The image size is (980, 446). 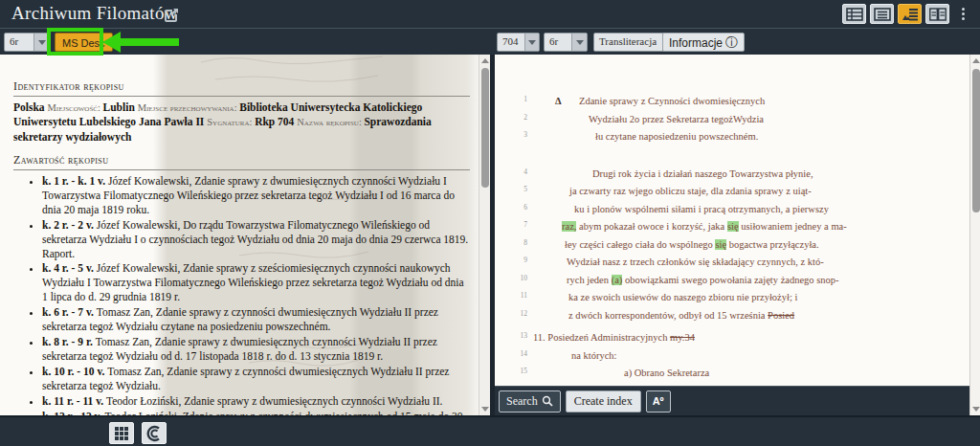 I want to click on text-segment: abym pokazał owoce i korzyść, jaka, so click(x=651, y=226).